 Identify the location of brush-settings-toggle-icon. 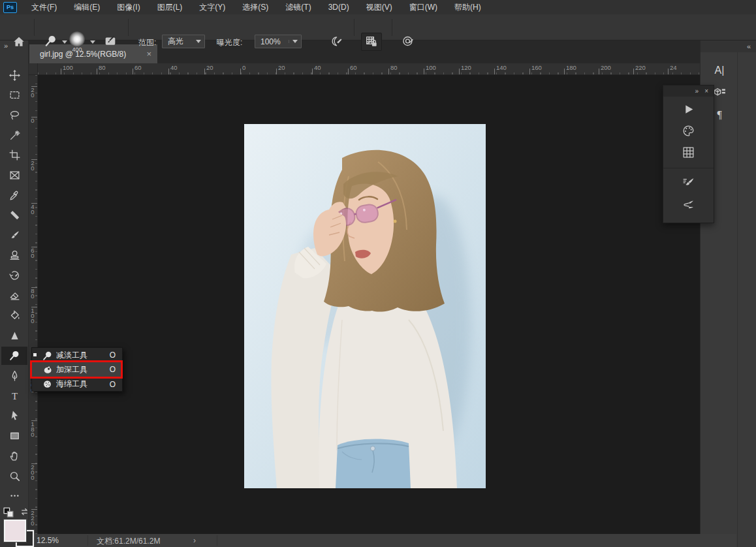
(110, 41).